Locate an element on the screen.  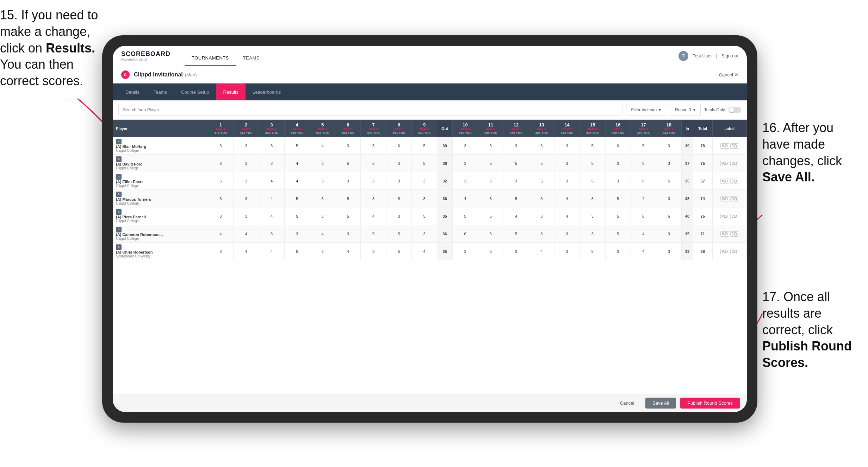
tab-course-setup: Course Setup is located at coordinates (195, 92).